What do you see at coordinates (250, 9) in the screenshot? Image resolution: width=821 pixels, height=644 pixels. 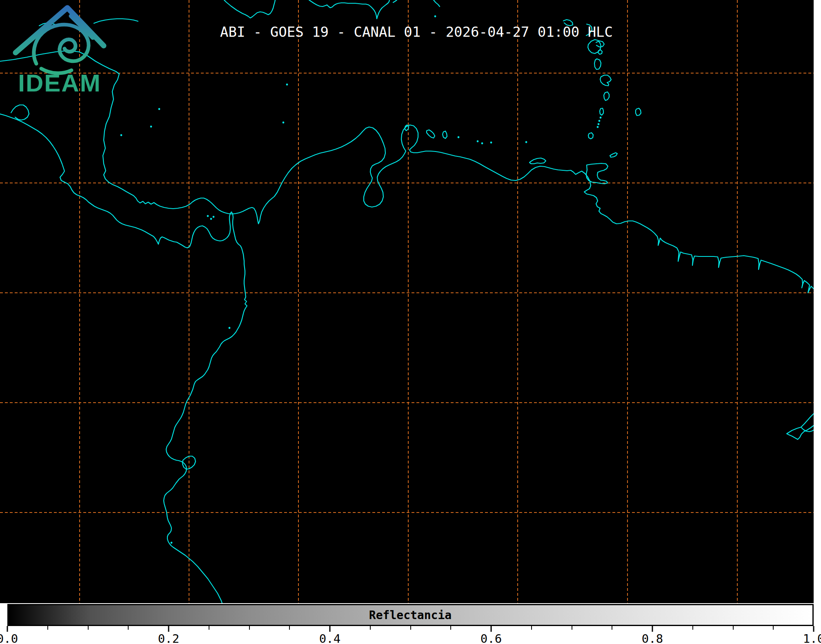 I see `coastline-hispaniola-south-coast` at bounding box center [250, 9].